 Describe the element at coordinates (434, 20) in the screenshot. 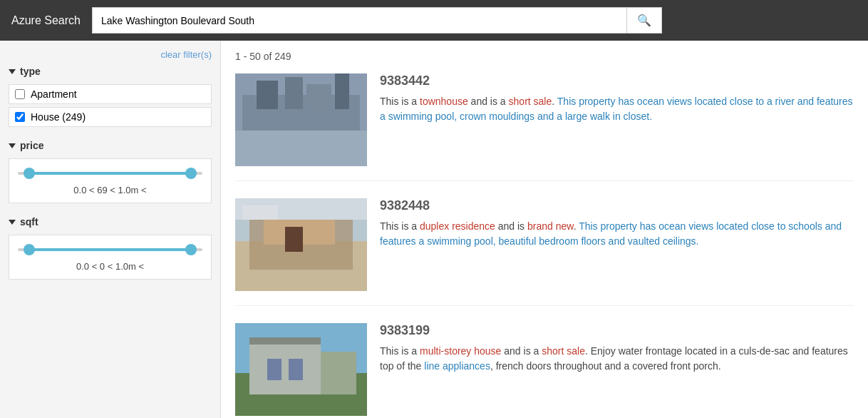

I see `header: Azure Search 🔍` at that location.